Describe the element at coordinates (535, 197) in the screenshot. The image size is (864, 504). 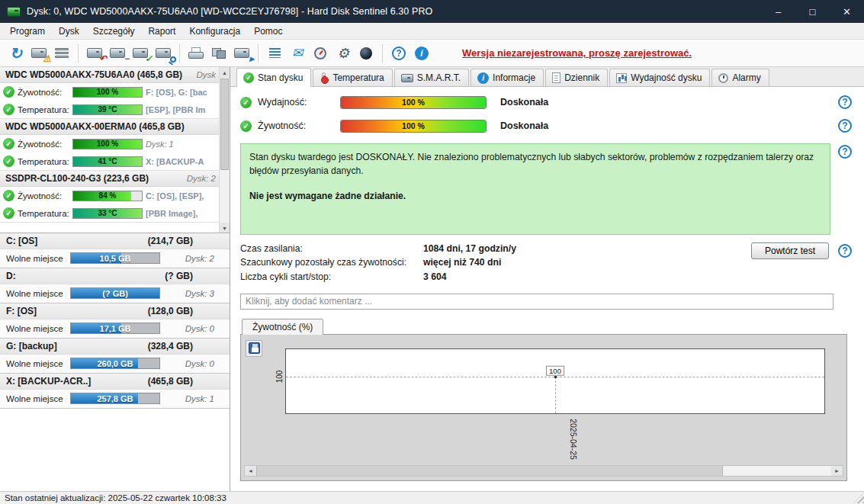
I see `summary-action: Nie jest wymagane żadne działanie.` at that location.